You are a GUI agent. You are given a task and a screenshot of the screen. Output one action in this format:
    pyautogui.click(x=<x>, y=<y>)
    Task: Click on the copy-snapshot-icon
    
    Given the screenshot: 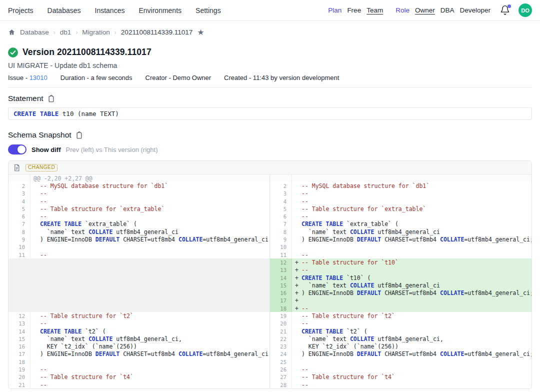 What is the action you would take?
    pyautogui.click(x=79, y=135)
    